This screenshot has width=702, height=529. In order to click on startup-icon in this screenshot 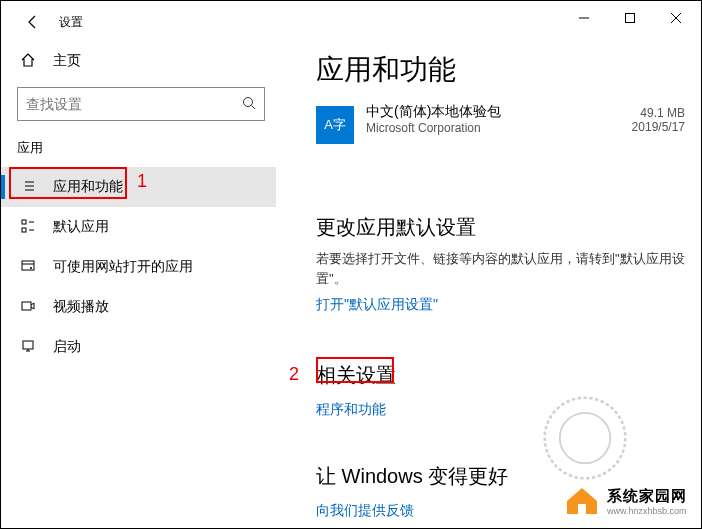, I will do `click(28, 348)`.